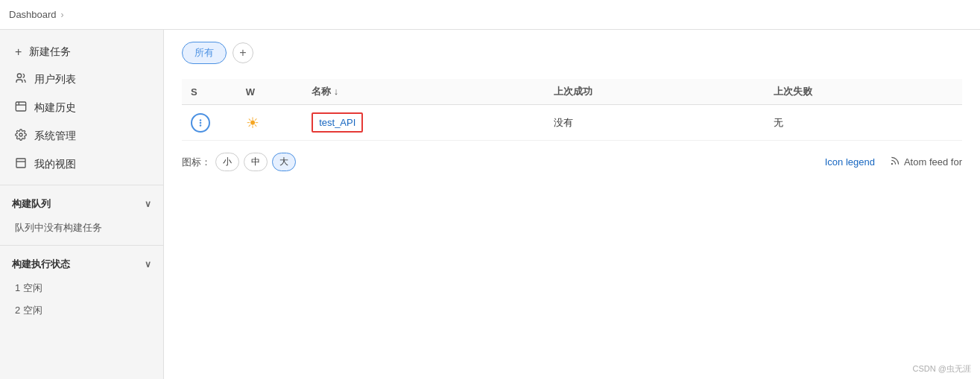 The width and height of the screenshot is (980, 379). I want to click on last-fail-cell: 无, so click(863, 123).